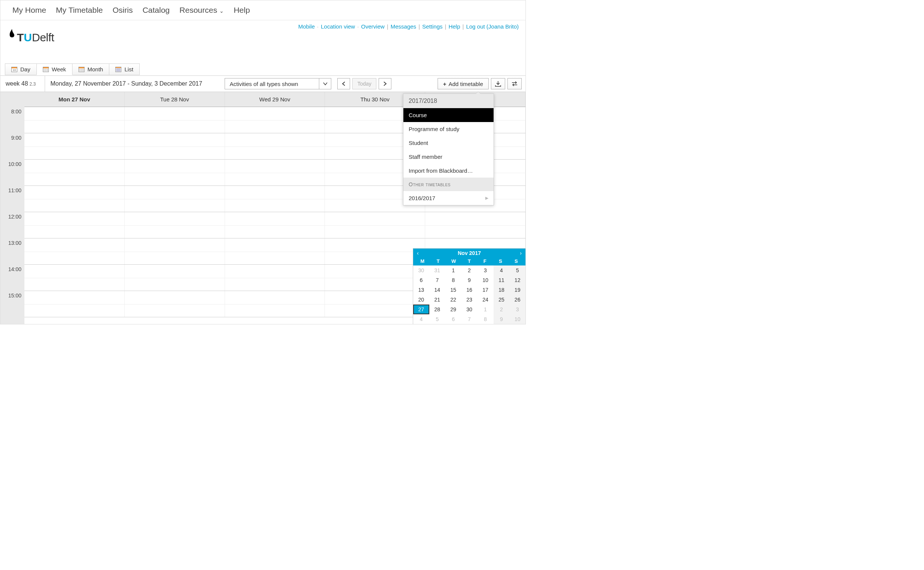  What do you see at coordinates (123, 10) in the screenshot?
I see `nav-osiris: Osiris` at bounding box center [123, 10].